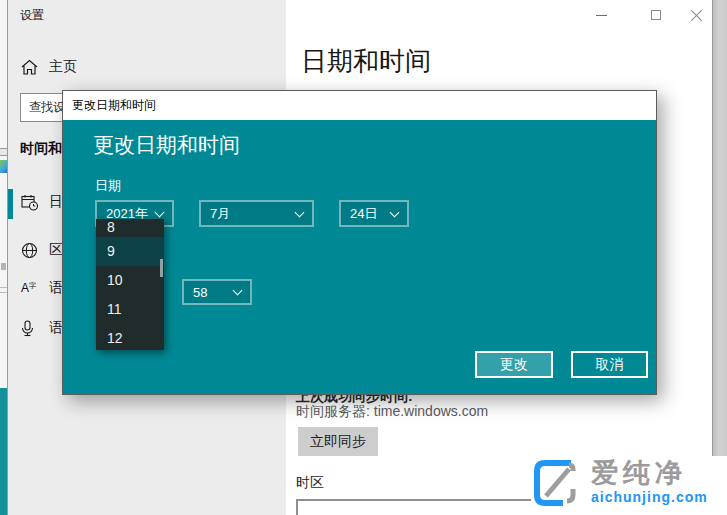  What do you see at coordinates (310, 483) in the screenshot?
I see `timezone-label: 时区` at bounding box center [310, 483].